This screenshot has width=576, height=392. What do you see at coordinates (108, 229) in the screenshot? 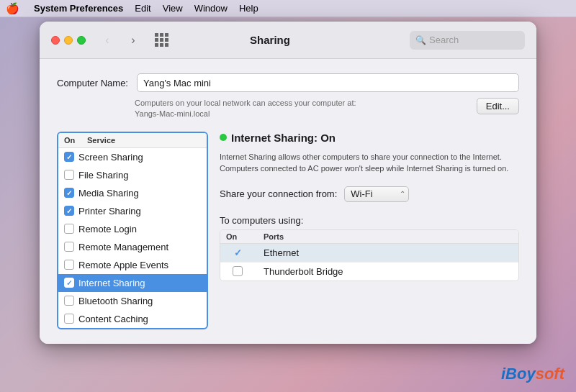
I see `service-name: Remote Login` at bounding box center [108, 229].